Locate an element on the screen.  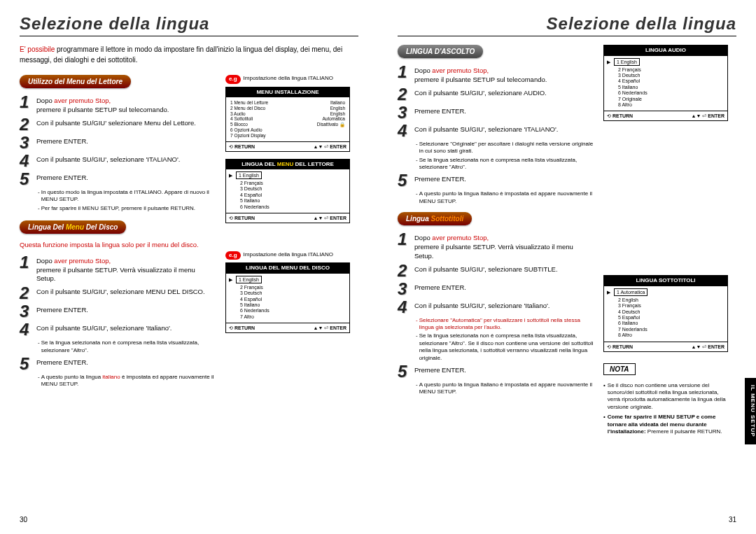
section-pill-disc-menu: Lingua Del Menu Del Disco is located at coordinates (73, 227).